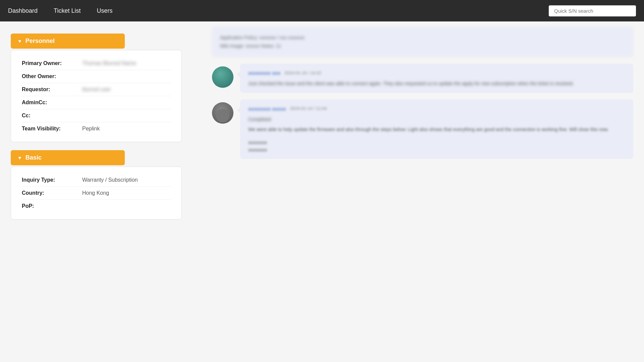 This screenshot has height=362, width=644. I want to click on label-requestor: Requestor:, so click(52, 89).